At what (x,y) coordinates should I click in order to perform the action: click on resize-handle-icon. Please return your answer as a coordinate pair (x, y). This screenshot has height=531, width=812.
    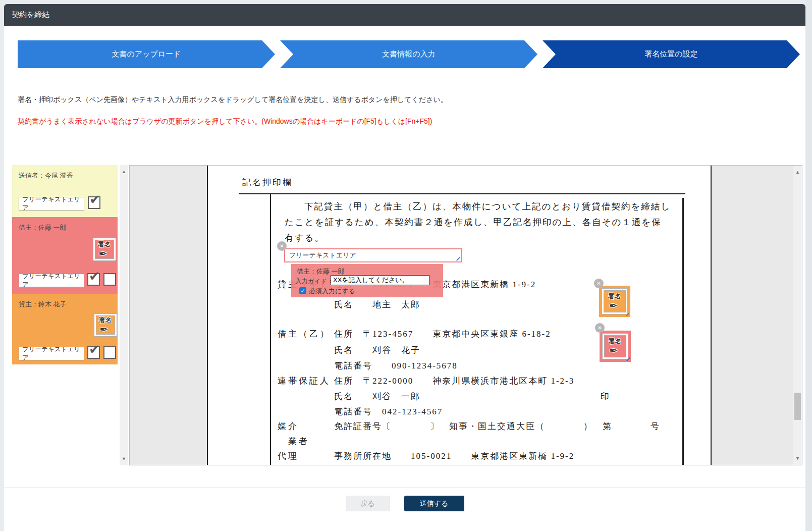
    Looking at the image, I should click on (457, 257).